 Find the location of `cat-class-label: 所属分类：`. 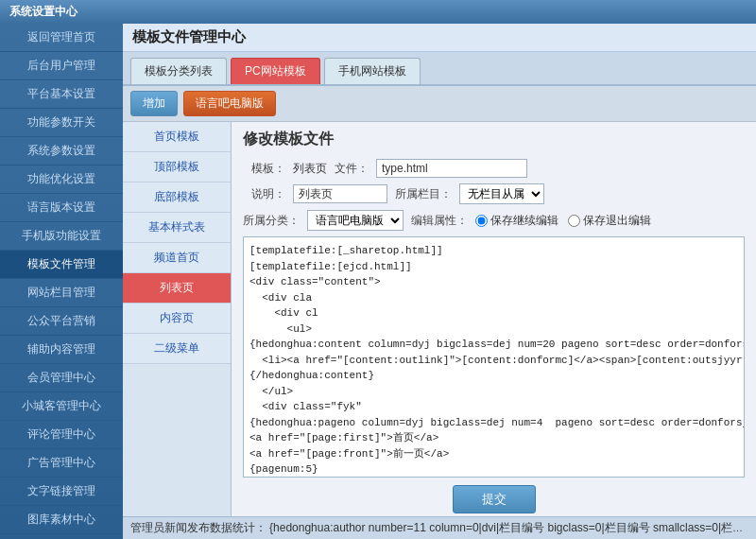

cat-class-label: 所属分类： is located at coordinates (271, 221).